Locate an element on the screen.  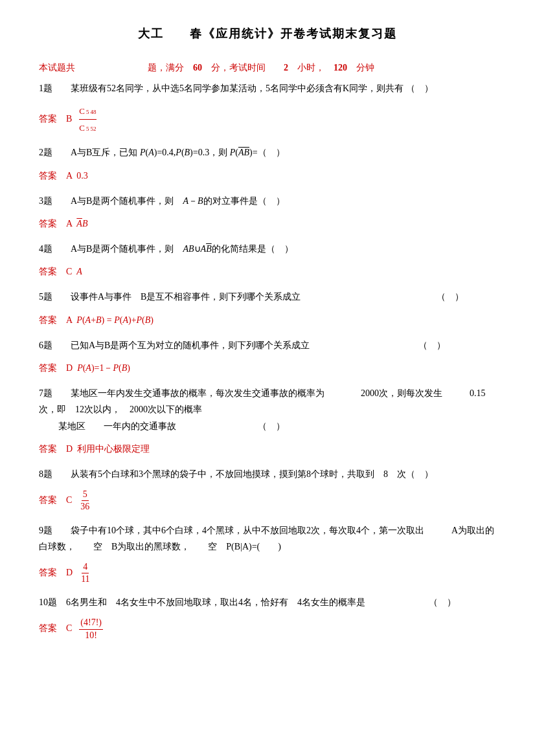
answer-4: 答案 C A is located at coordinates (268, 272).